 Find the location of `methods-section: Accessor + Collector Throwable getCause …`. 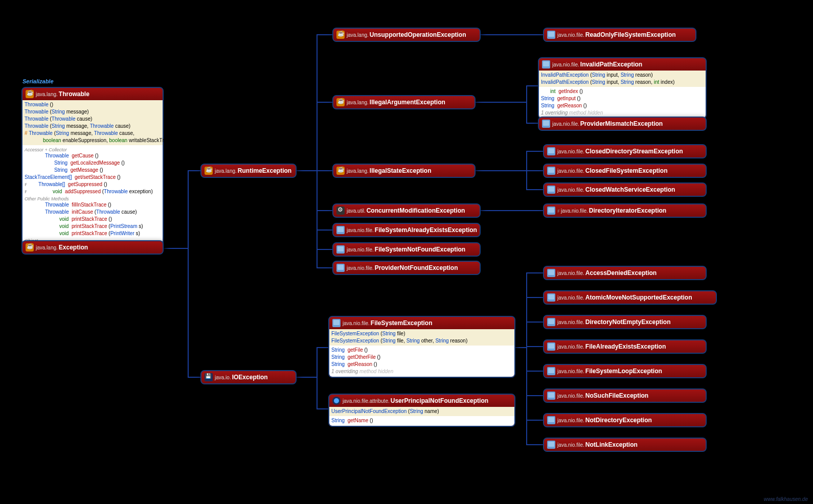

methods-section: Accessor + Collector Throwable getCause … is located at coordinates (93, 198).